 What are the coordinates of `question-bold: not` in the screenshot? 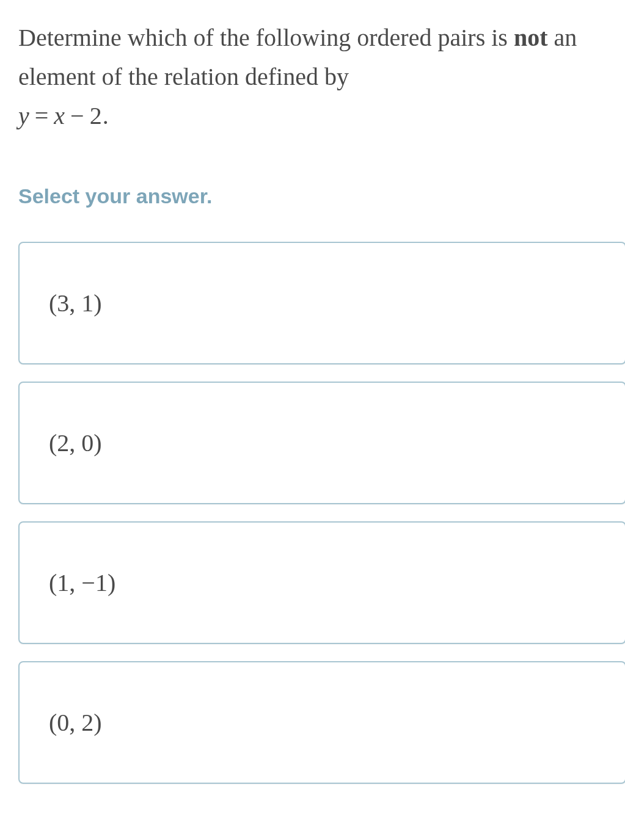 It's located at (531, 38).